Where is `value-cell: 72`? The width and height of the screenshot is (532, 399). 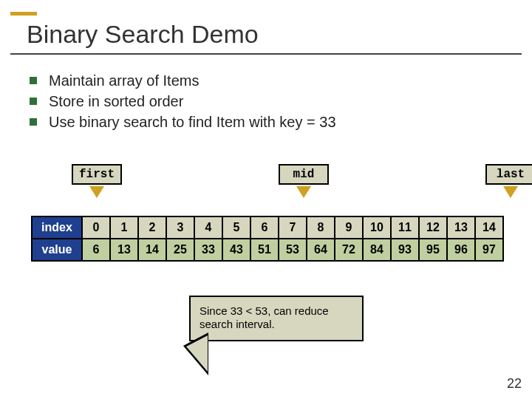
value-cell: 72 is located at coordinates (349, 250).